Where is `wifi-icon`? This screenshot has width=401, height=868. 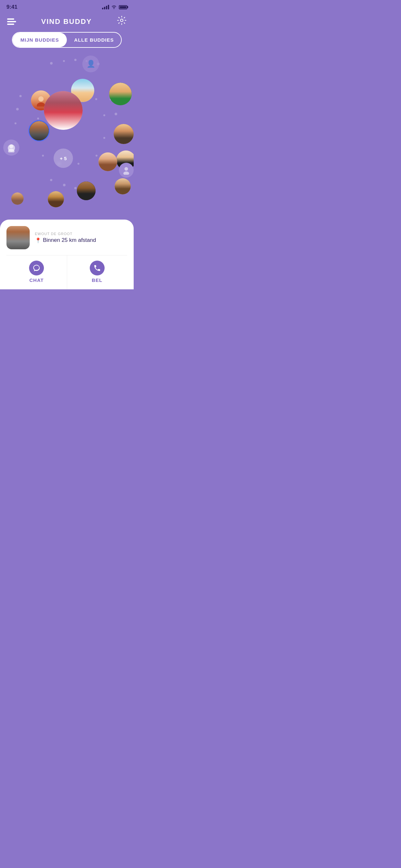
wifi-icon is located at coordinates (114, 7).